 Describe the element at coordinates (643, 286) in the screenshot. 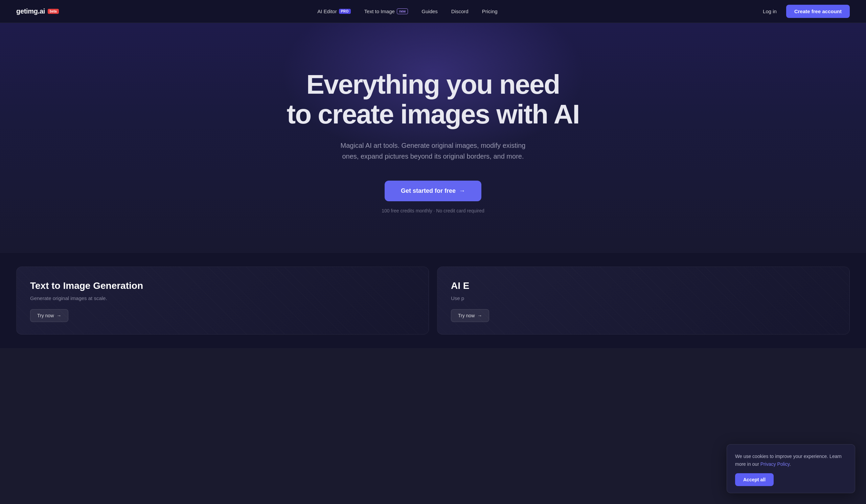

I see `card-title-ai-editor: AI E` at that location.